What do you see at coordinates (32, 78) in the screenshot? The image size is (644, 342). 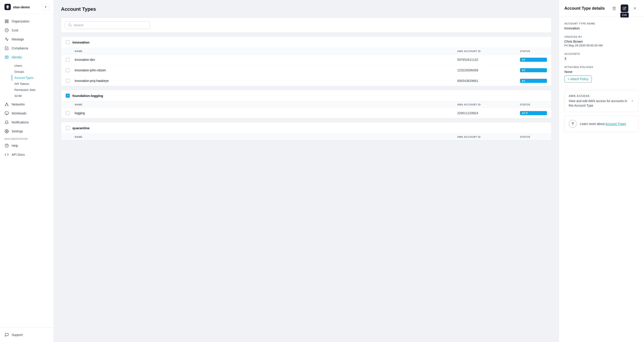 I see `sidebar-subitem-account-types: Account Types` at bounding box center [32, 78].